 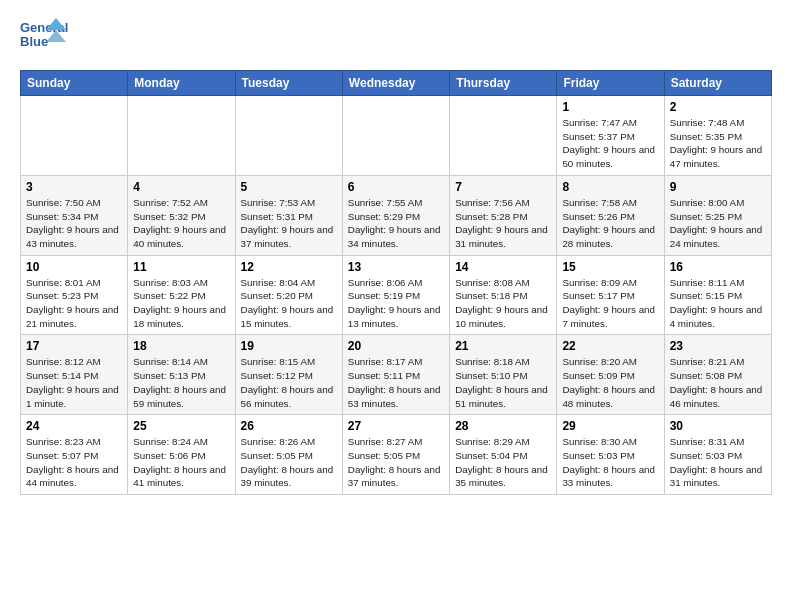 What do you see at coordinates (610, 84) in the screenshot?
I see `weekday-header-friday: Friday` at bounding box center [610, 84].